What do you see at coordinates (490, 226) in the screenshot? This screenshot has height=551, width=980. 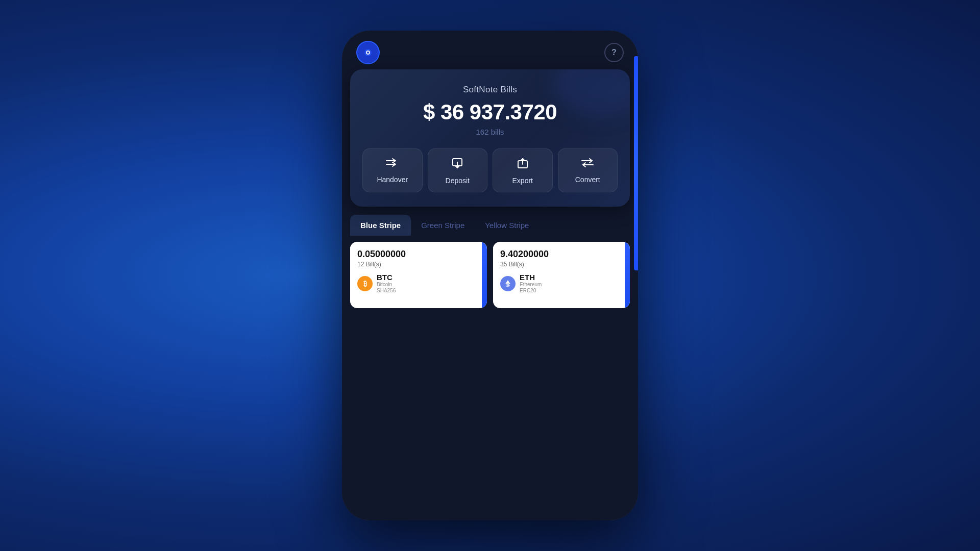 I see `tabs-row: Blue Stripe Green Stripe Yellow Stripe` at bounding box center [490, 226].